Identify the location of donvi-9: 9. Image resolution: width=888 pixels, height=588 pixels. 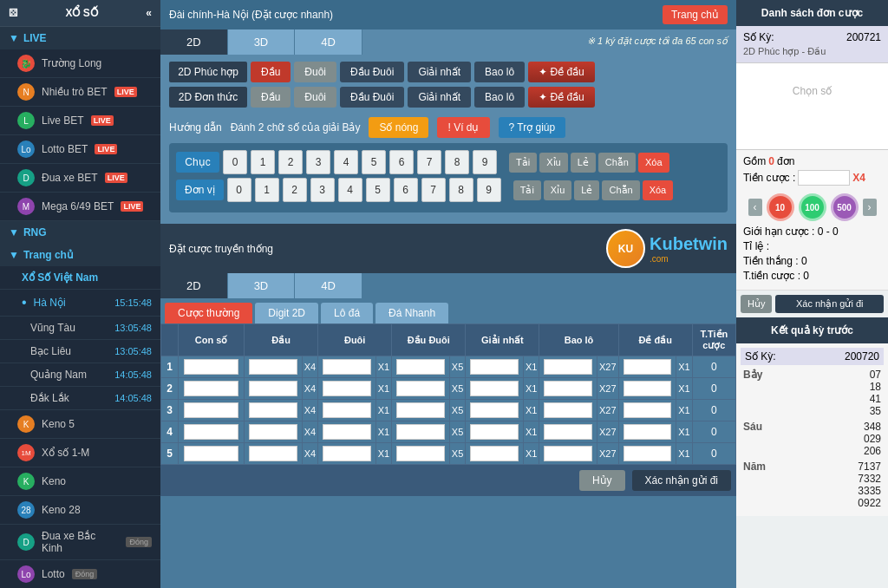
(489, 190).